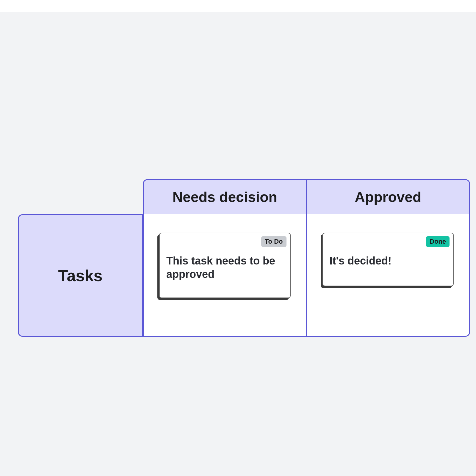  I want to click on task-card-title: It's decided!, so click(388, 261).